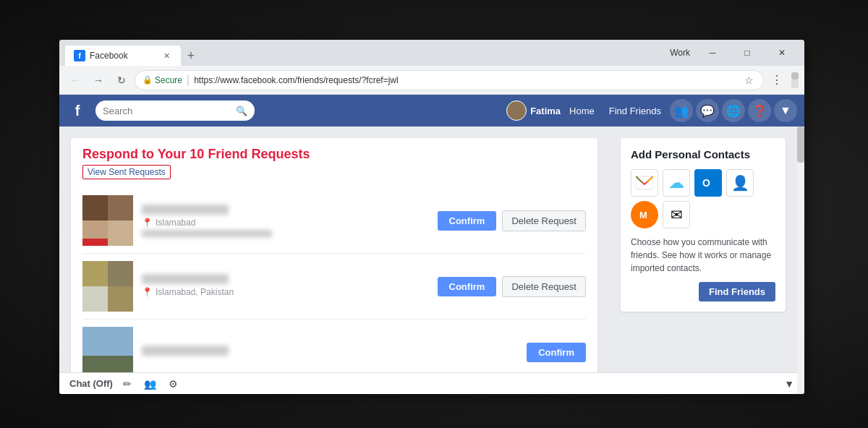  I want to click on fb-sidebar: Add Personal Contacts ☁ O 👤 M ✉, so click(703, 260).